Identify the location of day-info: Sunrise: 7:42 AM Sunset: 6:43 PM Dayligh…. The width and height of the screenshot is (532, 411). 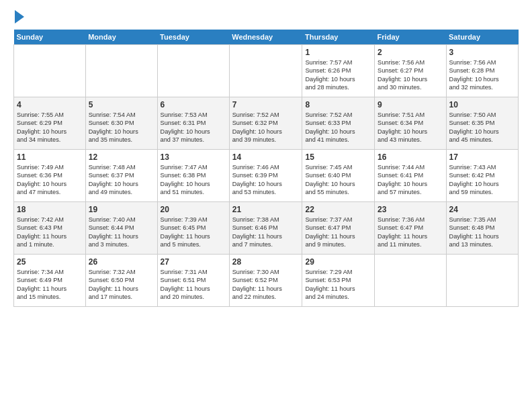
(50, 232).